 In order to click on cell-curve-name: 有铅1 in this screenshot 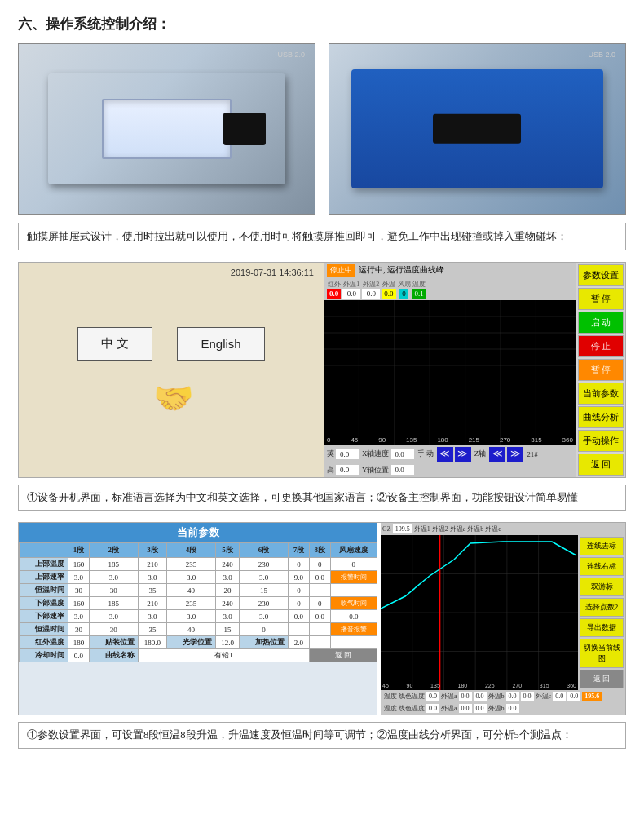, I will do `click(223, 656)`.